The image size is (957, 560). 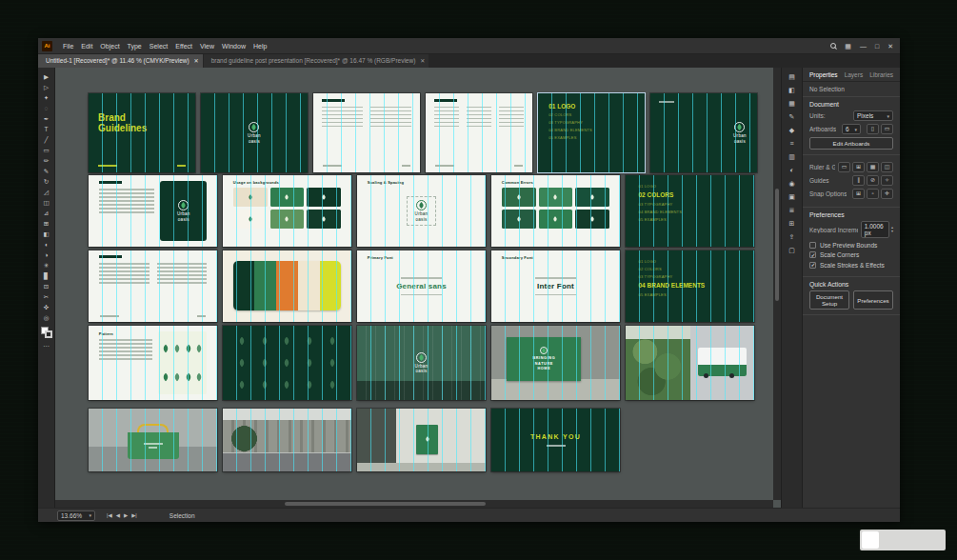 What do you see at coordinates (851, 143) in the screenshot?
I see `edit-artboards-button: Edit Artboards` at bounding box center [851, 143].